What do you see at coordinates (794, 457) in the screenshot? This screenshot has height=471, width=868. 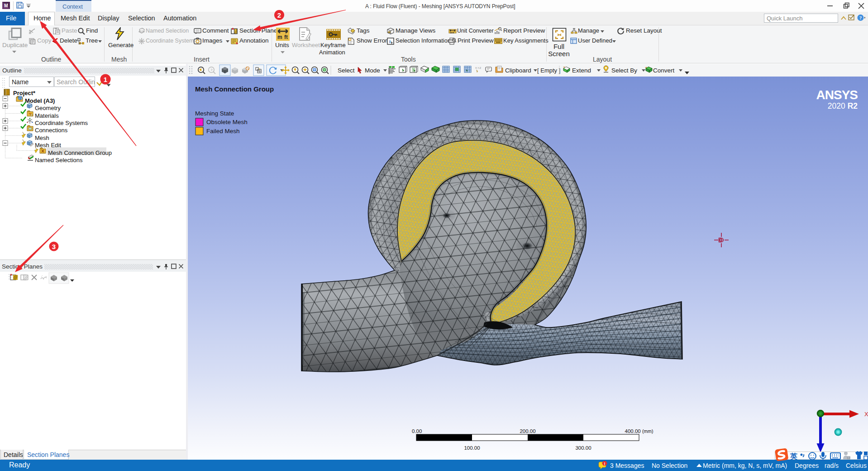 I see `svg-text: 英` at bounding box center [794, 457].